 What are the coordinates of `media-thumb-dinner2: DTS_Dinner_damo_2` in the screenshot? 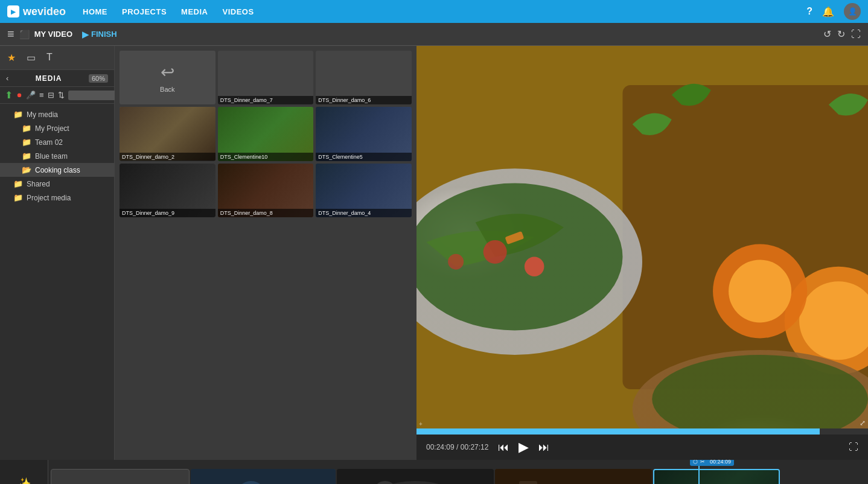 It's located at (168, 134).